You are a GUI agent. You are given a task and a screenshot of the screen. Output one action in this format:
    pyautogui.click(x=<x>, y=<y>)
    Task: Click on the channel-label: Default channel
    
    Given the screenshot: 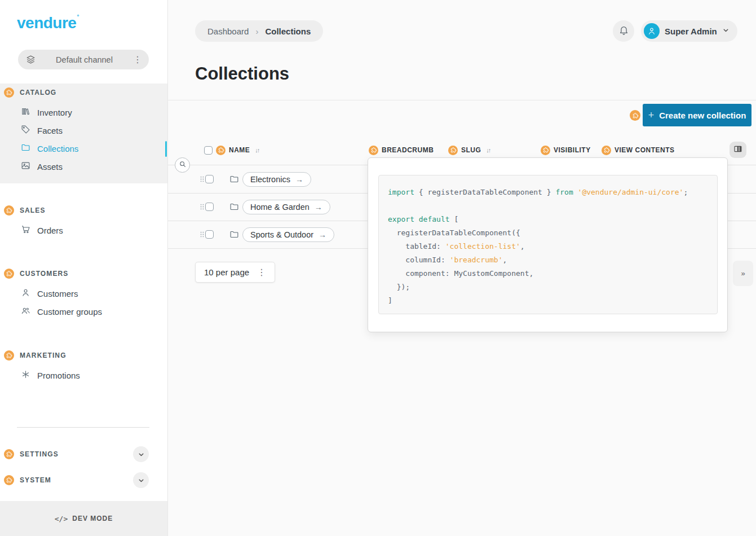 What is the action you would take?
    pyautogui.click(x=85, y=60)
    